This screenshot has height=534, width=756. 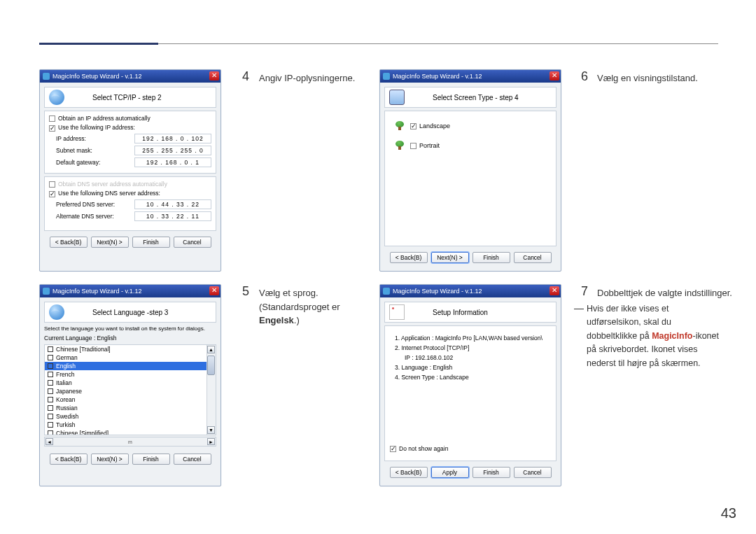 What do you see at coordinates (130, 390) in the screenshot?
I see `language-listbox: Chinese [Traditional] German English Fre…` at bounding box center [130, 390].